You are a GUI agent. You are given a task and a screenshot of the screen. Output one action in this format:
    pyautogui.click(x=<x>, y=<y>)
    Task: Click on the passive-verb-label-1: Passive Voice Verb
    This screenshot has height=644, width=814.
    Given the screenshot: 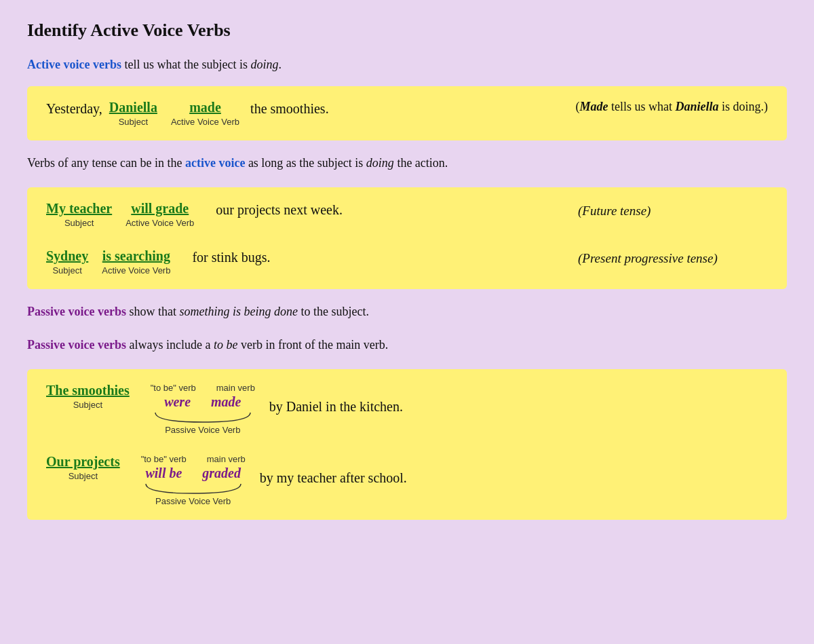 What is the action you would take?
    pyautogui.click(x=202, y=430)
    